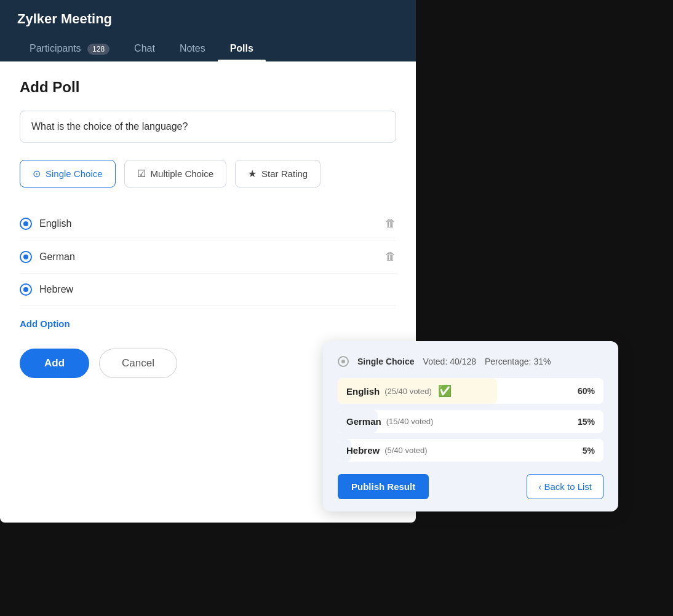 Image resolution: width=673 pixels, height=616 pixels. What do you see at coordinates (471, 450) in the screenshot?
I see `result-bar-hebrew: Hebrew (5/40 voted) 5%` at bounding box center [471, 450].